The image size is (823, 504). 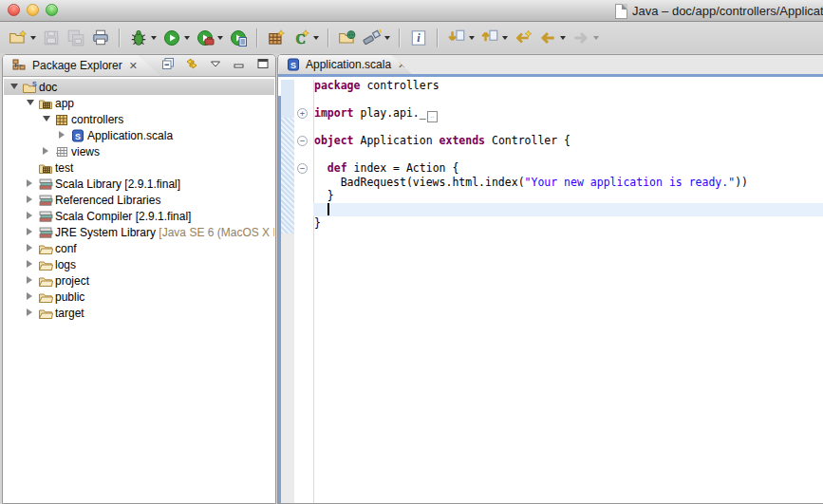 I want to click on tree-item-test: test, so click(x=139, y=167).